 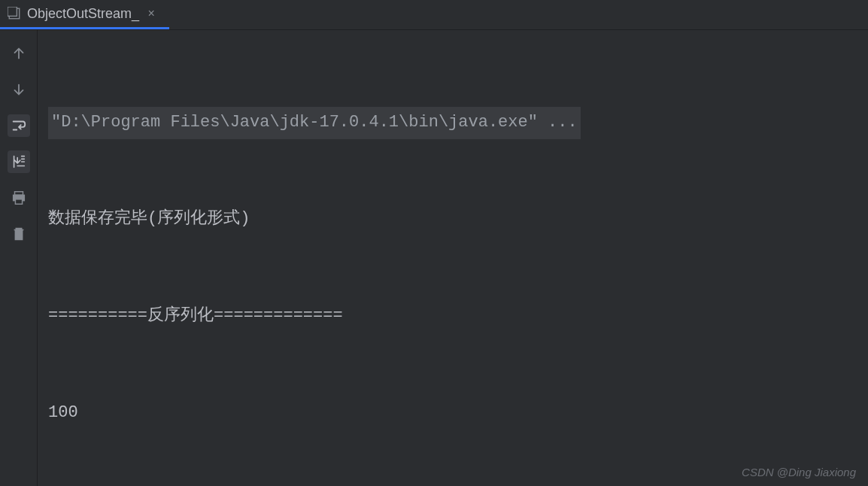 What do you see at coordinates (19, 126) in the screenshot?
I see `soft-wrap-button` at bounding box center [19, 126].